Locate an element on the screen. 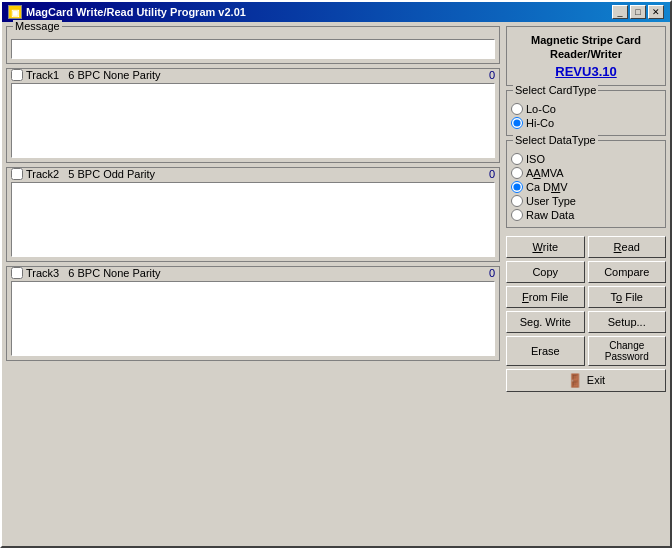 Image resolution: width=672 pixels, height=548 pixels. hi-co-radio is located at coordinates (517, 123).